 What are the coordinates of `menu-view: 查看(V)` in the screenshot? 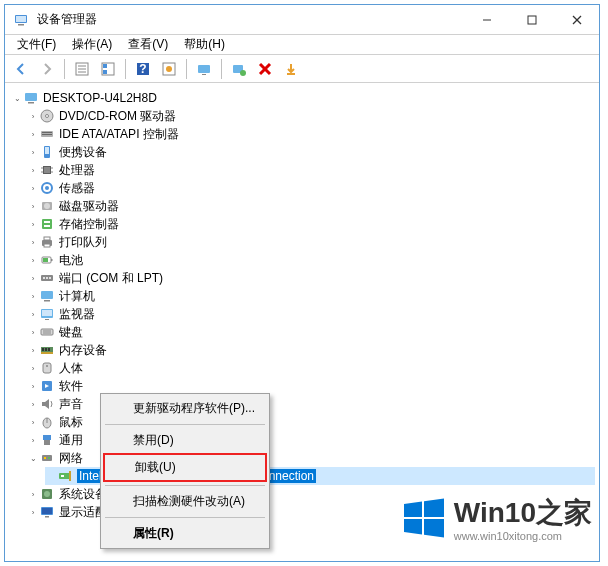 It's located at (148, 44).